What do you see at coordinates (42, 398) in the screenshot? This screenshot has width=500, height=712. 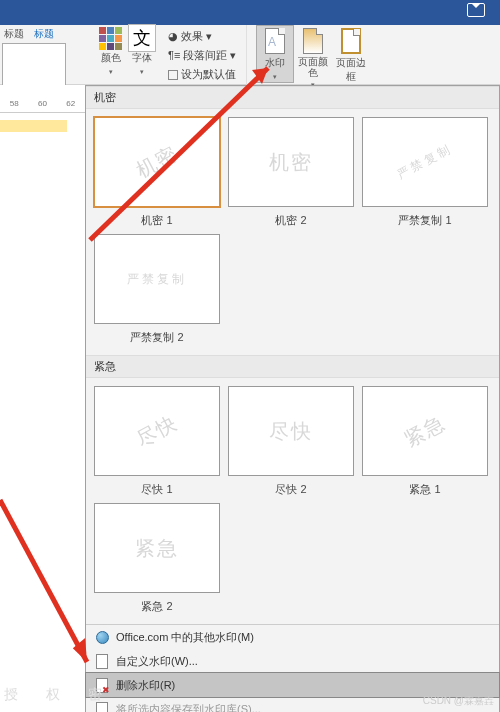 I see `document-area` at bounding box center [42, 398].